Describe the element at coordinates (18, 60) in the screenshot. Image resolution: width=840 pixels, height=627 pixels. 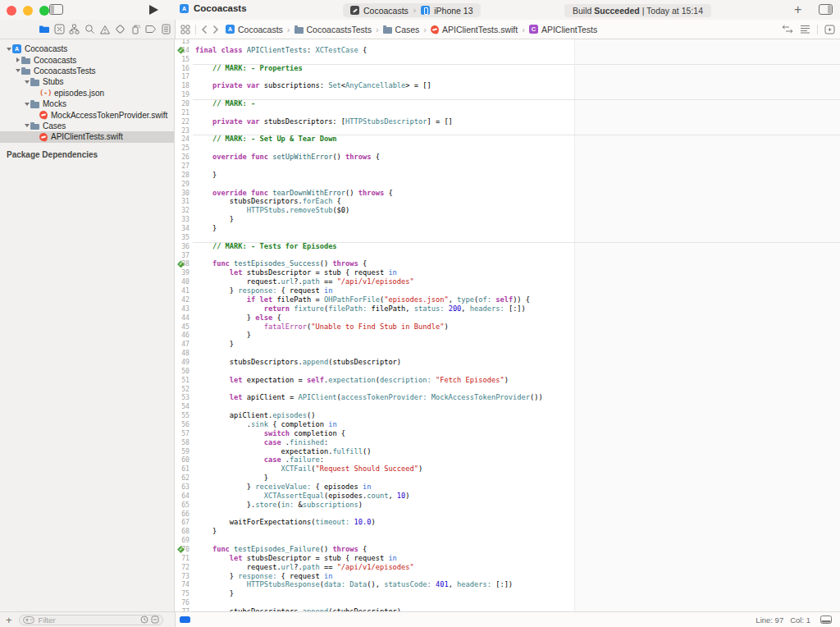
I see `chevron-right-icon` at that location.